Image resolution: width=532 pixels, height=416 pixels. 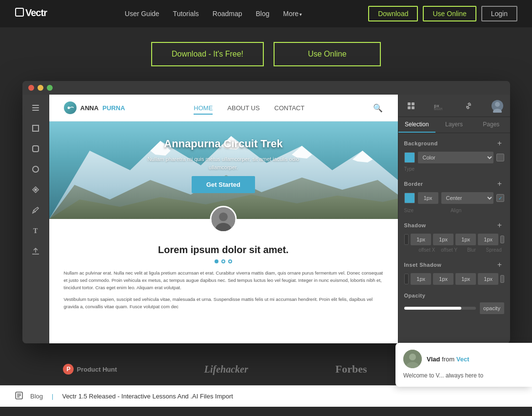 I want to click on mockup-content-title: Lorem ipsum dolor sit amet., so click(x=223, y=242).